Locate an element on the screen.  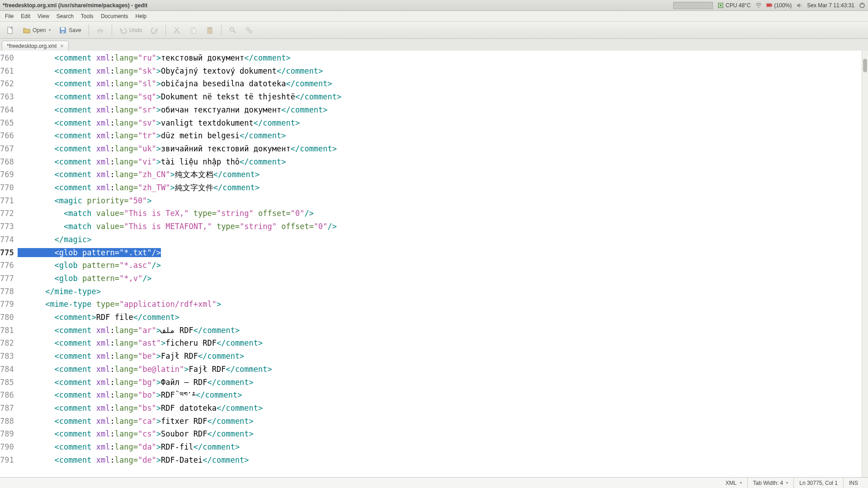
menu-help: Help is located at coordinates (141, 16).